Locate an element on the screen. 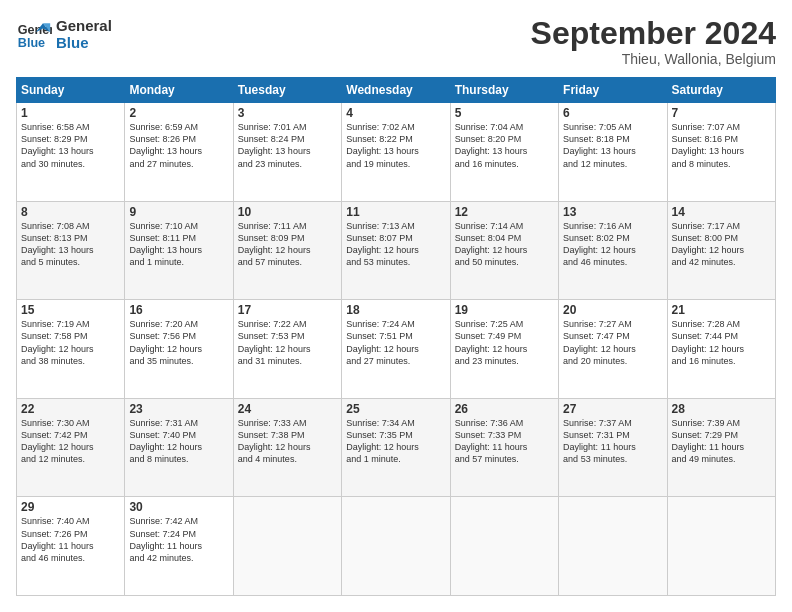 The height and width of the screenshot is (612, 792). day-number: 3 is located at coordinates (288, 113).